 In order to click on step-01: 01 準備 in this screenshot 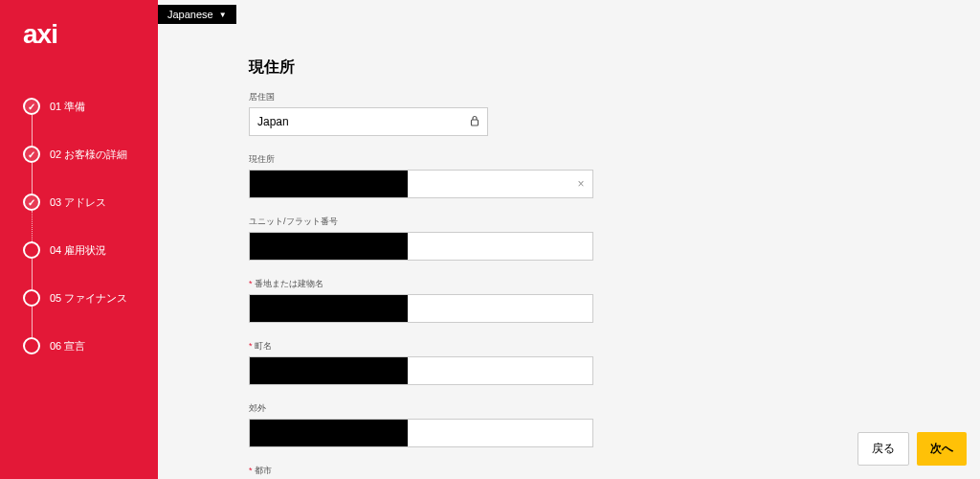, I will do `click(90, 106)`.